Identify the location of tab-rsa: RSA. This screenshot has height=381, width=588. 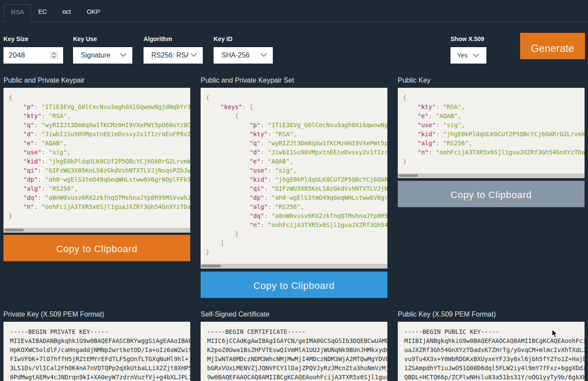
(17, 13).